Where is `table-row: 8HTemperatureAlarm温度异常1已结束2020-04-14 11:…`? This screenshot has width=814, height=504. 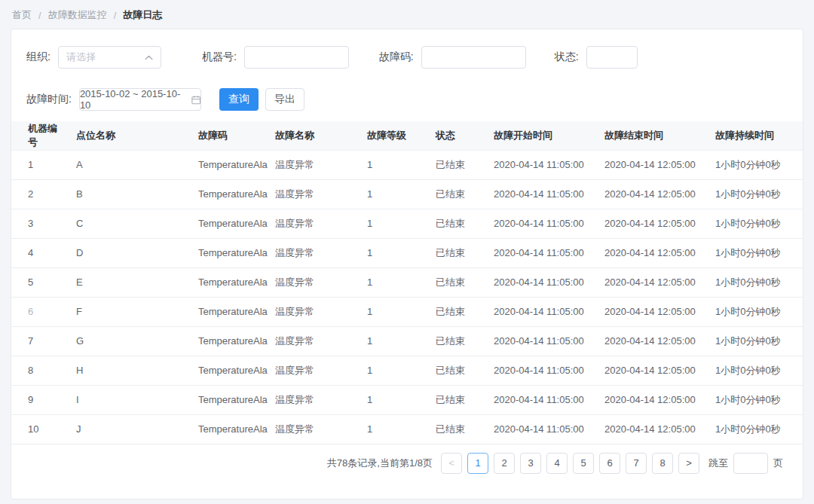 table-row: 8HTemperatureAlarm温度异常1已结束2020-04-14 11:… is located at coordinates (407, 371).